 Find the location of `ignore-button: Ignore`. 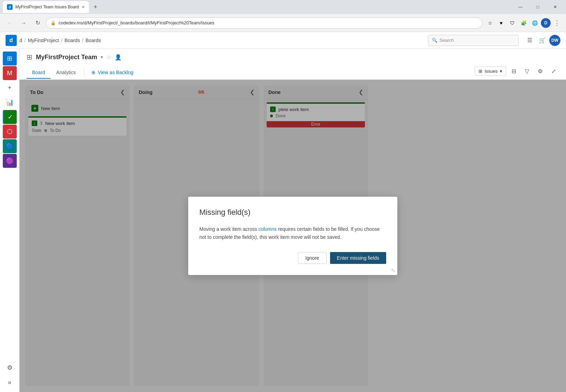

ignore-button: Ignore is located at coordinates (312, 258).